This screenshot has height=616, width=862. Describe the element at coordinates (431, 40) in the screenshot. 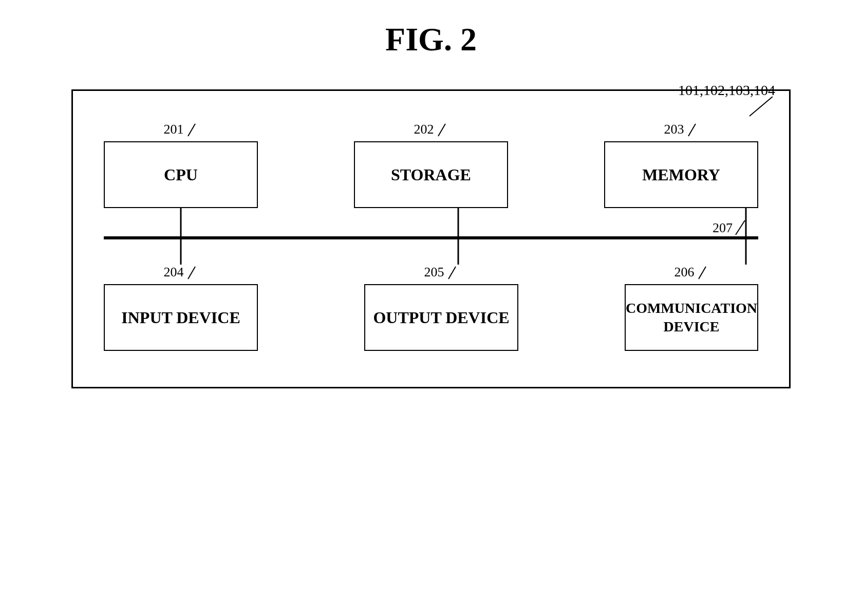

I see `figure-title: FIG. 2` at that location.